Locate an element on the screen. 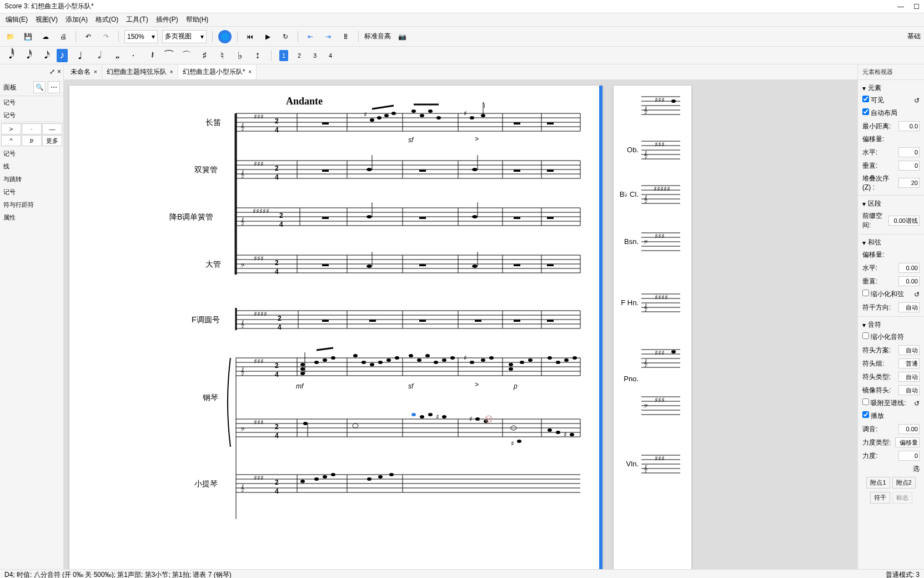  voice-4: 4 is located at coordinates (330, 56).